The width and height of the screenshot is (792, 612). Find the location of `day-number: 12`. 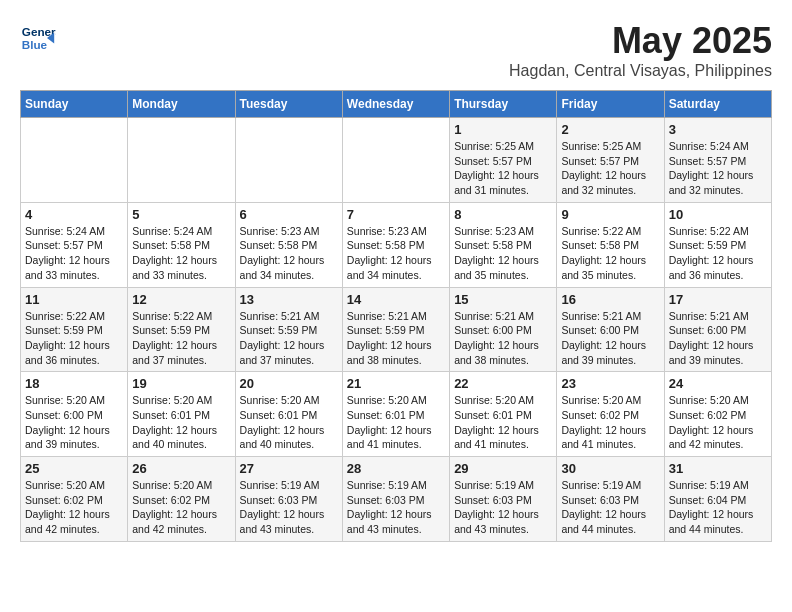

day-number: 12 is located at coordinates (181, 300).